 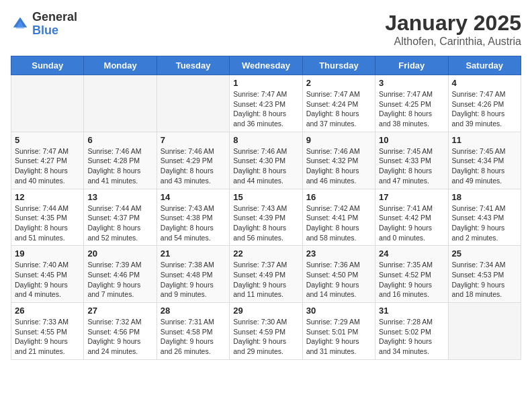 I want to click on calendar-cell: 3Sunrise: 7:47 AM Sunset: 4:25 PM Daylig…, so click(x=412, y=103).